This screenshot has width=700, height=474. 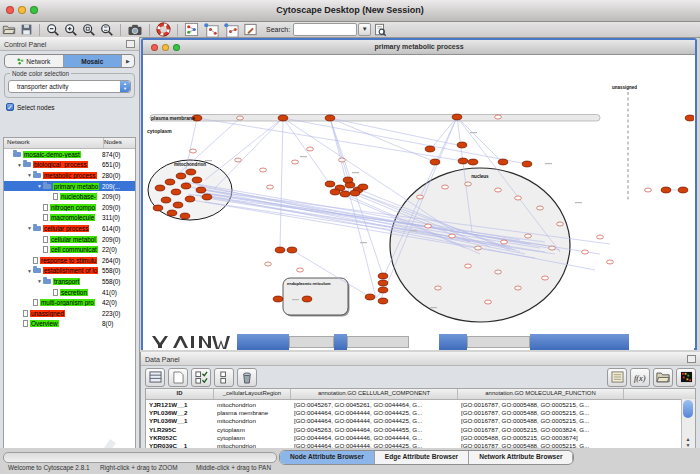 I want to click on tab-overflow-arrow-icon: ▶, so click(x=128, y=61).